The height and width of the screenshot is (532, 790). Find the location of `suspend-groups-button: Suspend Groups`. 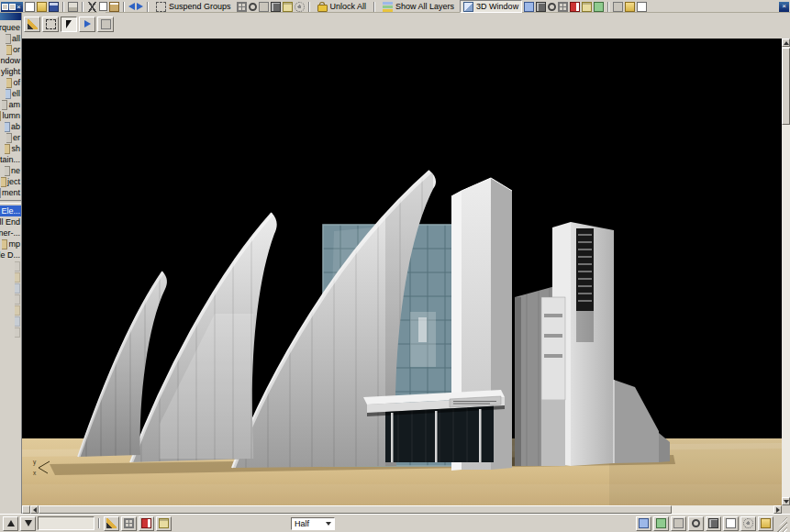

suspend-groups-button: Suspend Groups is located at coordinates (194, 6).